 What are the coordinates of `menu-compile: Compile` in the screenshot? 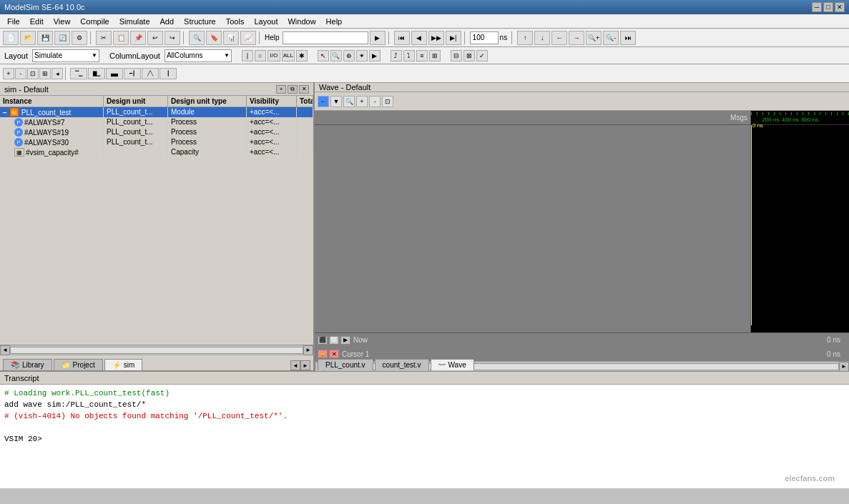 It's located at (94, 21).